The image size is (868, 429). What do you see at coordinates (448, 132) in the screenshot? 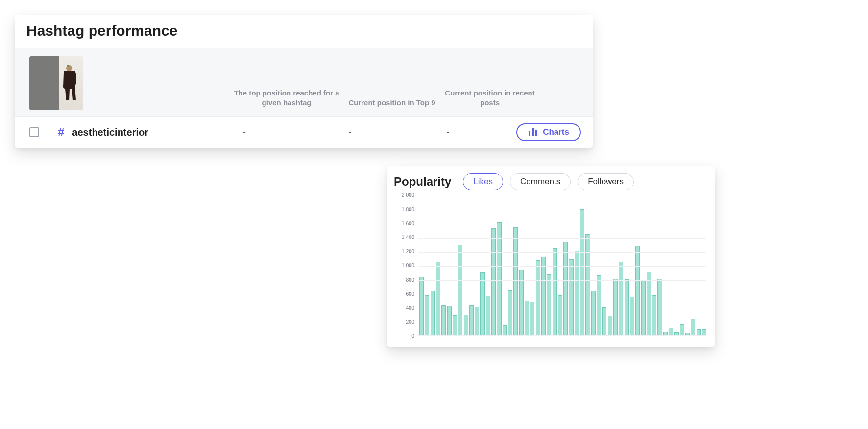
I see `cell-recent: -` at bounding box center [448, 132].